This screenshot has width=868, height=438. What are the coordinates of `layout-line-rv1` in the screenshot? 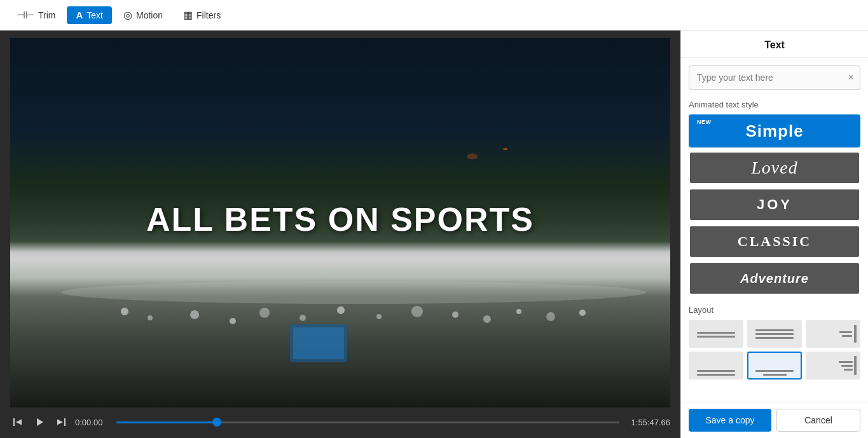 It's located at (846, 362).